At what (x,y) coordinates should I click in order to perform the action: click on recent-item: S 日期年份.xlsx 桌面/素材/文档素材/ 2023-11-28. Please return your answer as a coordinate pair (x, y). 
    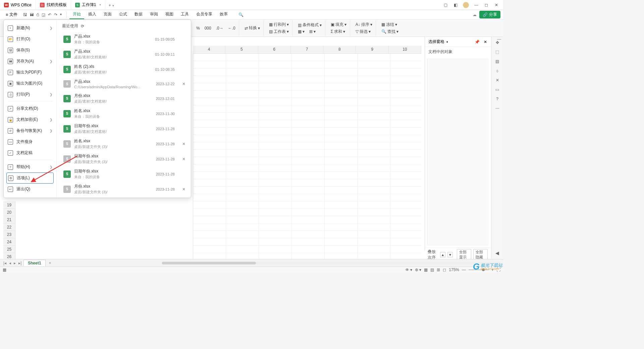
    Looking at the image, I should click on (125, 129).